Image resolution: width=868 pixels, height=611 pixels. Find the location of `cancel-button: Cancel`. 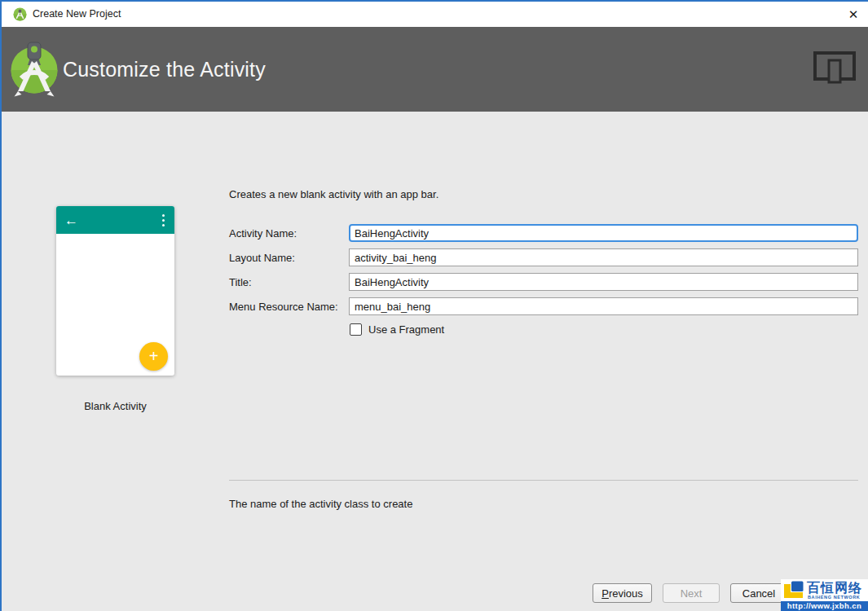

cancel-button: Cancel is located at coordinates (759, 593).